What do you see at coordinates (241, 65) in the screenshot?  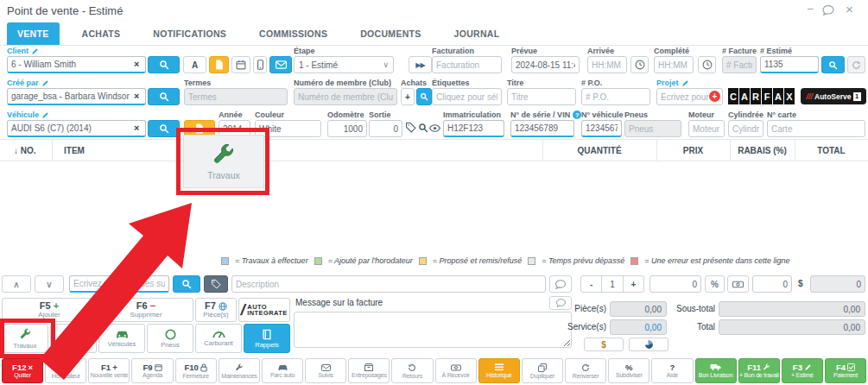 I see `client-calendar-button` at bounding box center [241, 65].